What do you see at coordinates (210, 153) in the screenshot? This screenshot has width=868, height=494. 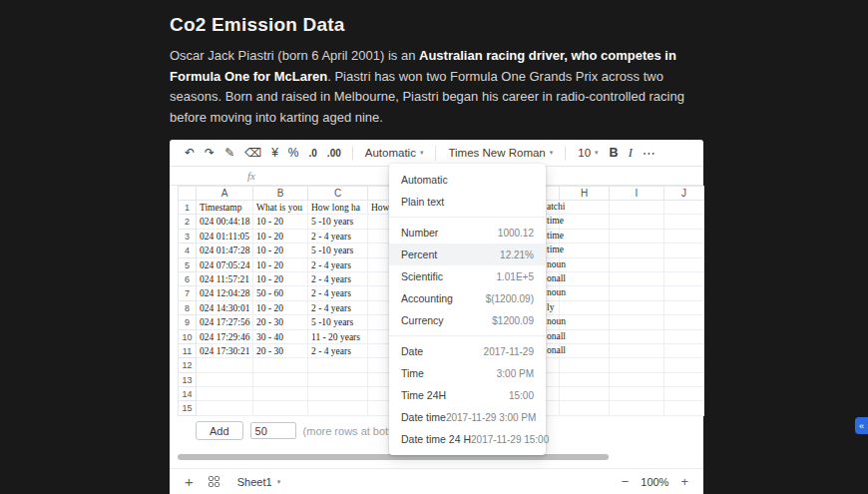 I see `redo-icon: ↷` at bounding box center [210, 153].